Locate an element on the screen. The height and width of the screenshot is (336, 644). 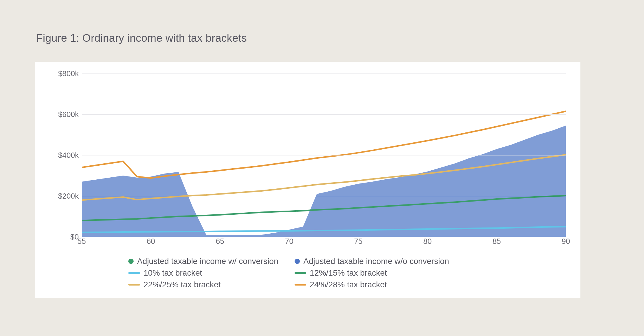
legend-label: 24%/28% tax bracket is located at coordinates (348, 285).